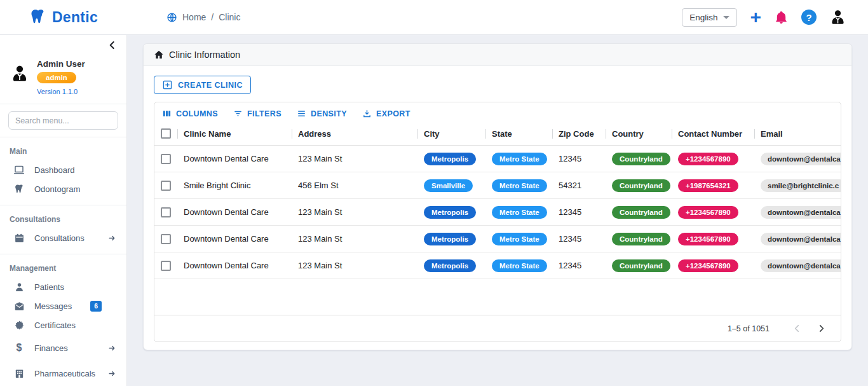 The height and width of the screenshot is (386, 868). Describe the element at coordinates (797, 134) in the screenshot. I see `column-header-email: Email` at that location.